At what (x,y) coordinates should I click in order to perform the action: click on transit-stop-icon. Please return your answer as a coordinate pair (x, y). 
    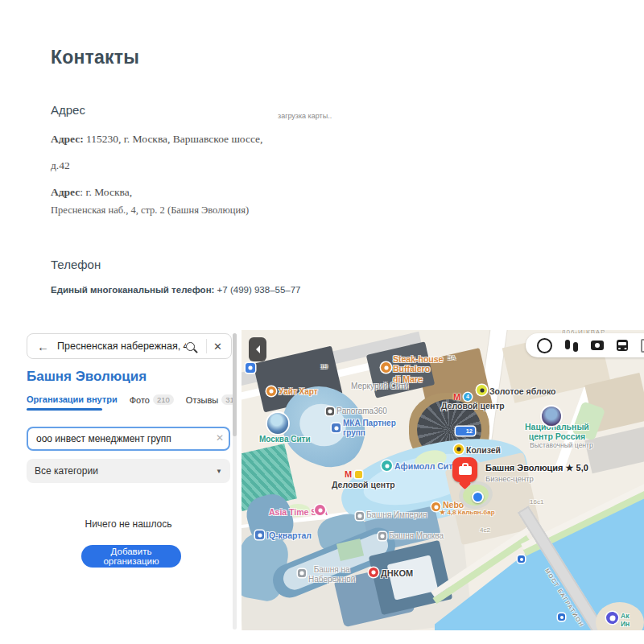
    Looking at the image, I should click on (250, 368).